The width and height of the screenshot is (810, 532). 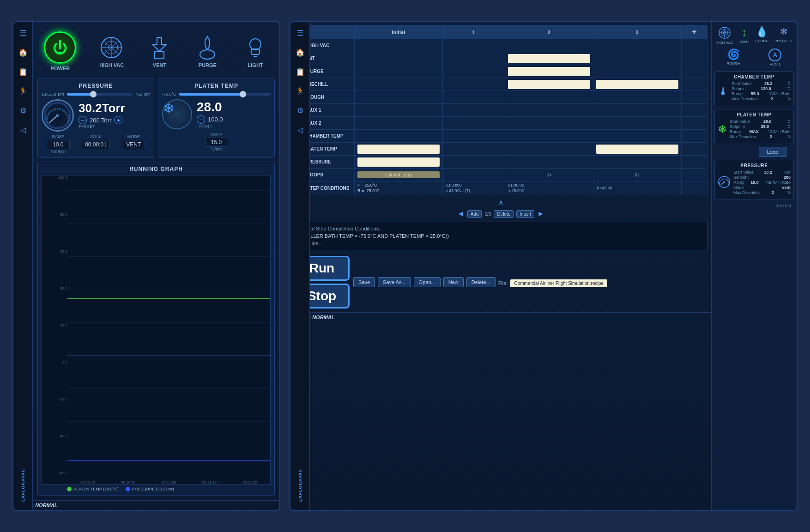 What do you see at coordinates (399, 46) in the screenshot?
I see `high-vac-initial` at bounding box center [399, 46].